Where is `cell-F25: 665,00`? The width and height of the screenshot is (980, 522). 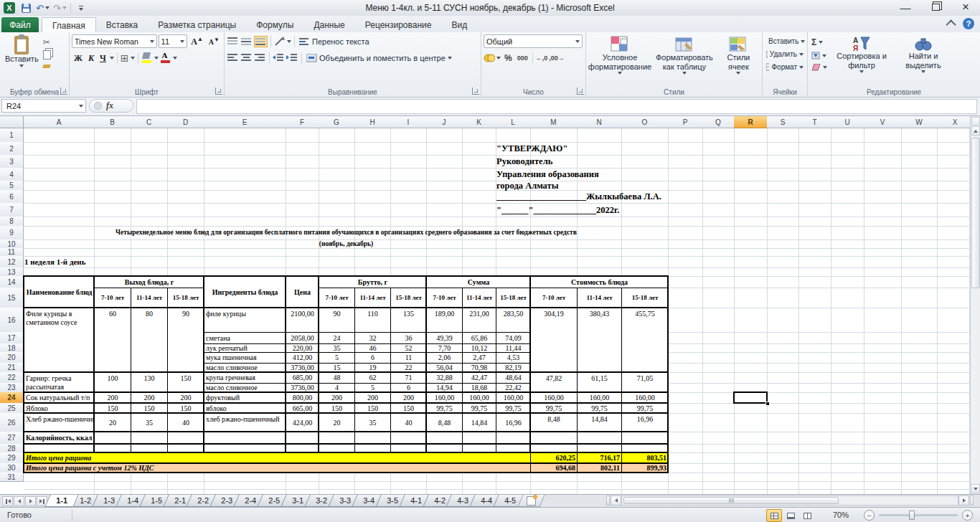
cell-F25: 665,00 is located at coordinates (303, 409).